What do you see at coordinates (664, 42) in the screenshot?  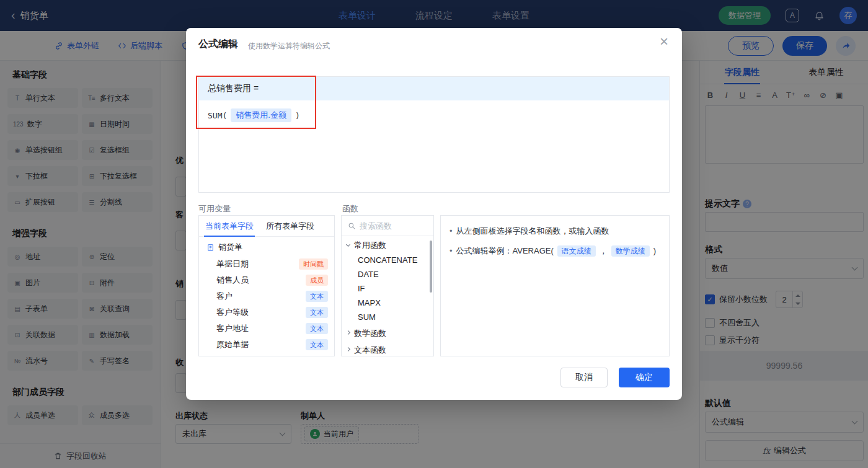 I see `close-icon: ×` at bounding box center [664, 42].